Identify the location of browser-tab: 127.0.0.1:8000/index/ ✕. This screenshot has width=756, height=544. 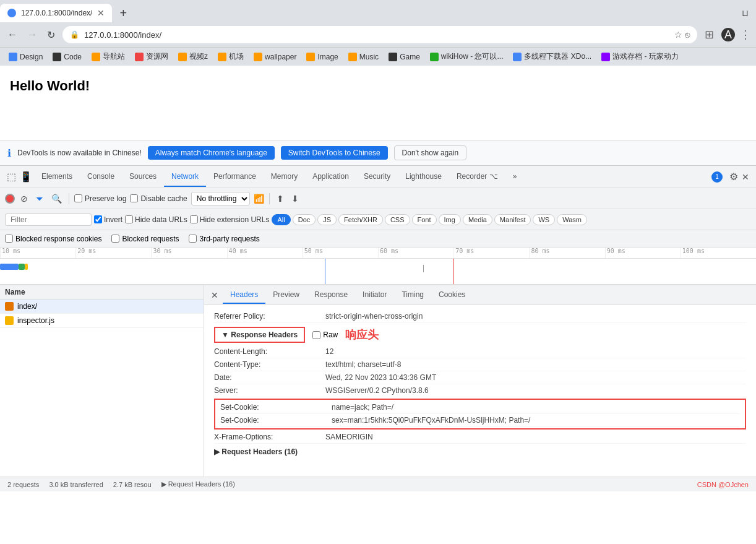
(56, 13).